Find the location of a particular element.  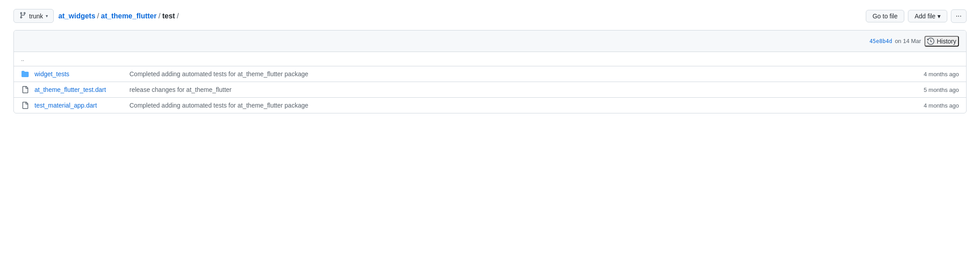

add-file-button: Add file ▾ is located at coordinates (928, 16).